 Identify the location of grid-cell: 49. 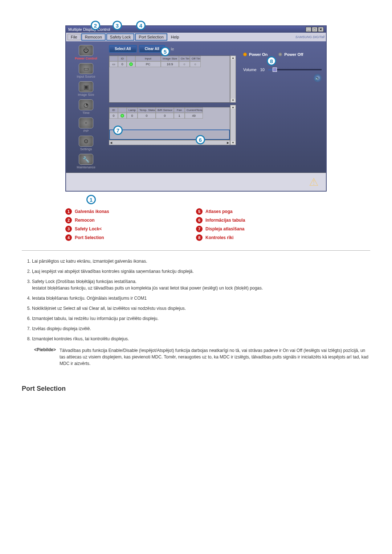
(194, 116).